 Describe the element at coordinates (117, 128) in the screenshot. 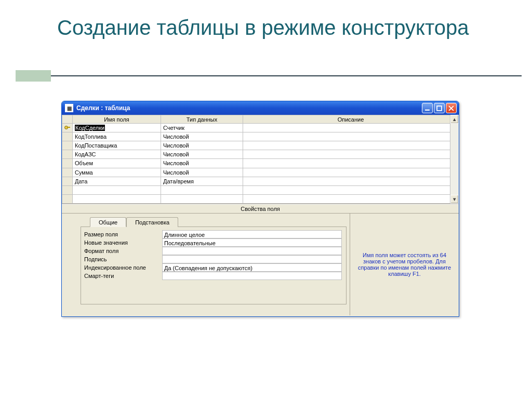

I see `field-name-cell: КодСделки` at that location.